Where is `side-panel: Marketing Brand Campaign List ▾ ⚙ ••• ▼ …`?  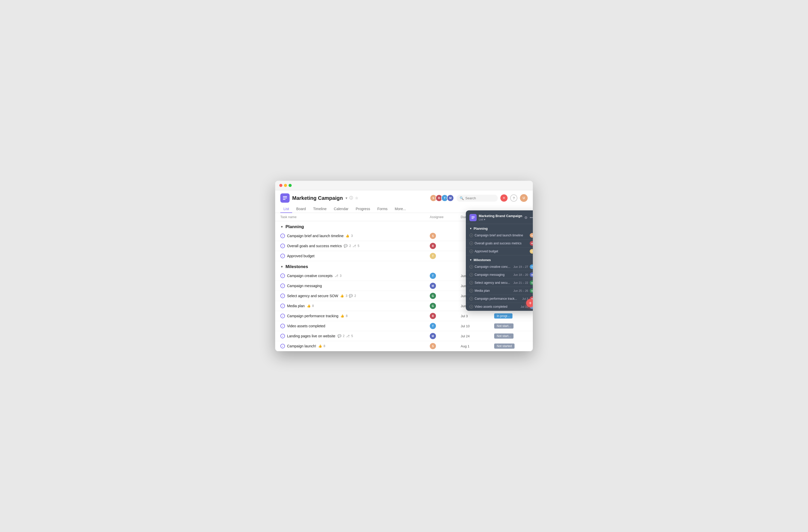 side-panel: Marketing Brand Campaign List ▾ ⚙ ••• ▼ … is located at coordinates (499, 261).